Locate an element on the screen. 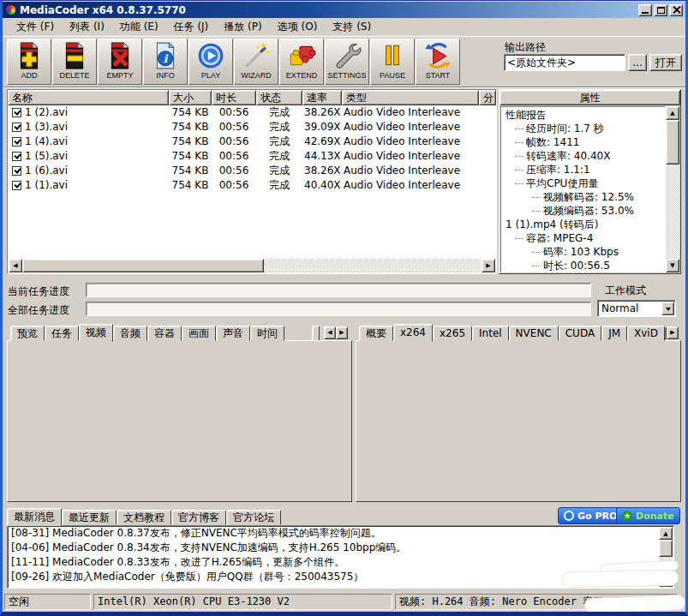 This screenshot has width=688, height=616. tree-item: 时长: 00:56.5 is located at coordinates (584, 266).